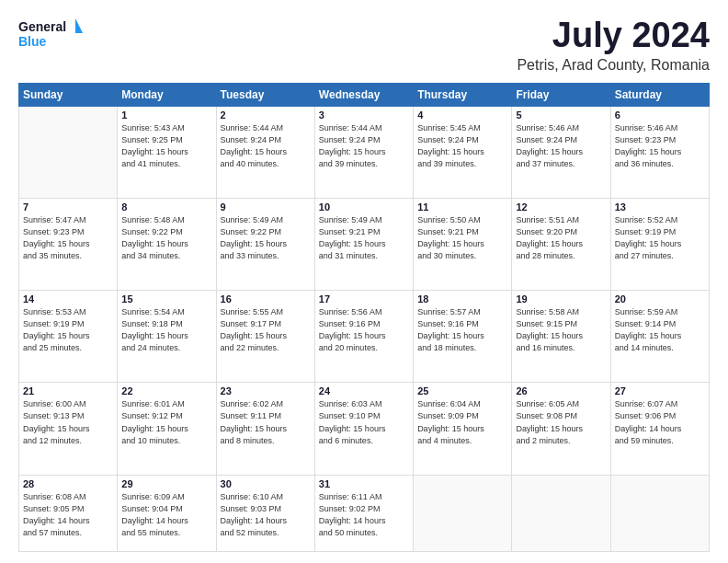 The width and height of the screenshot is (728, 563). What do you see at coordinates (660, 245) in the screenshot?
I see `calendar-cell: 13Sunrise: 5:52 AMSunset: 9:19 PMDayligh…` at bounding box center [660, 245].